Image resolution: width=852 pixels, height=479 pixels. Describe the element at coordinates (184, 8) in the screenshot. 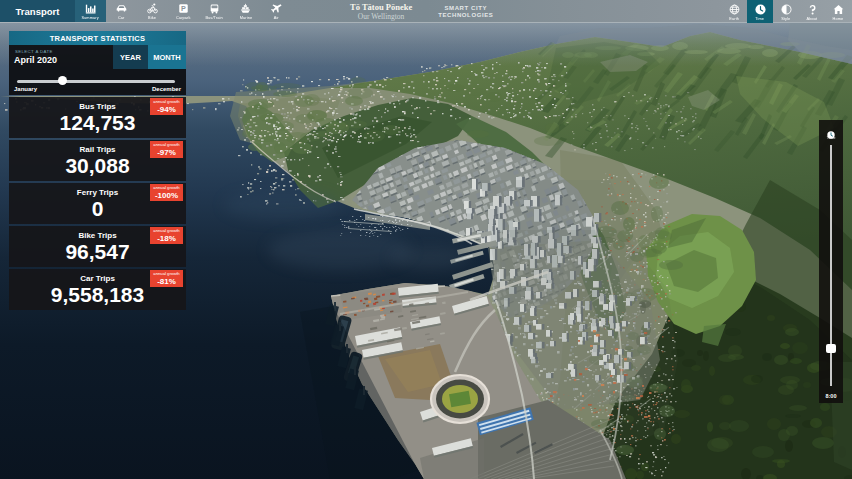

I see `svg-text: P` at that location.